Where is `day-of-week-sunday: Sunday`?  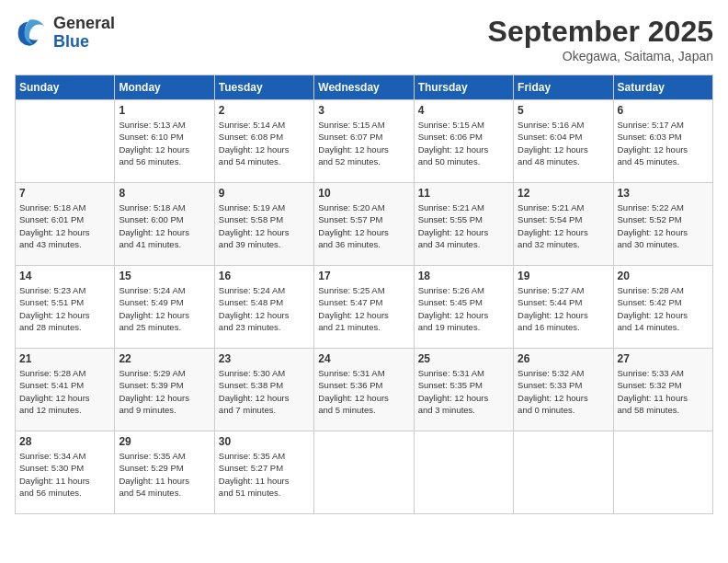
day-of-week-sunday: Sunday is located at coordinates (65, 88).